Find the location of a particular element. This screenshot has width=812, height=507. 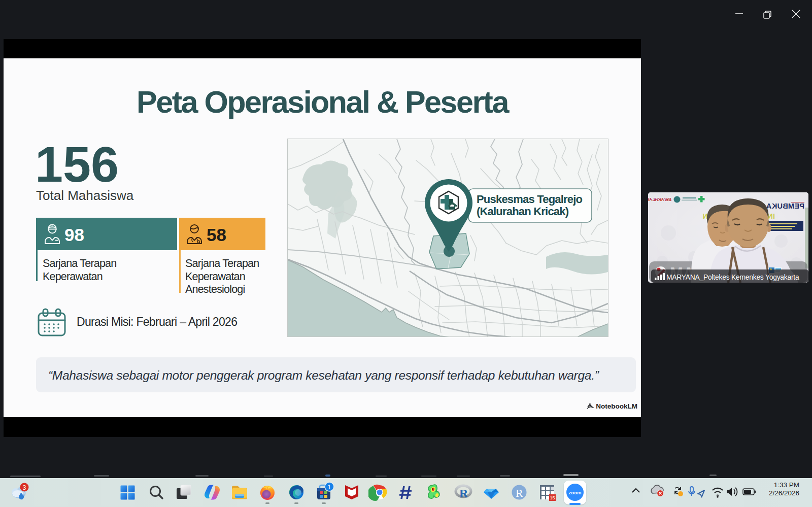

svg-text: BerAKHLAK is located at coordinates (660, 199).